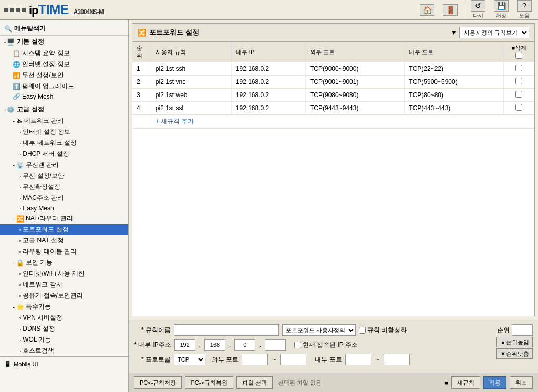 The image size is (538, 392). Describe the element at coordinates (268, 96) in the screenshot. I see `row-ip: 192.168.0.2` at that location.